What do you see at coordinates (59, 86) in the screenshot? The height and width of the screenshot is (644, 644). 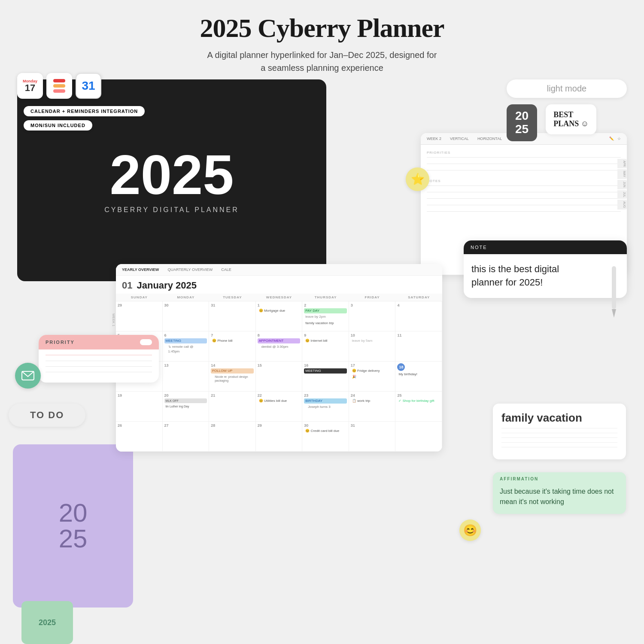 I see `reminders-app-icon` at bounding box center [59, 86].